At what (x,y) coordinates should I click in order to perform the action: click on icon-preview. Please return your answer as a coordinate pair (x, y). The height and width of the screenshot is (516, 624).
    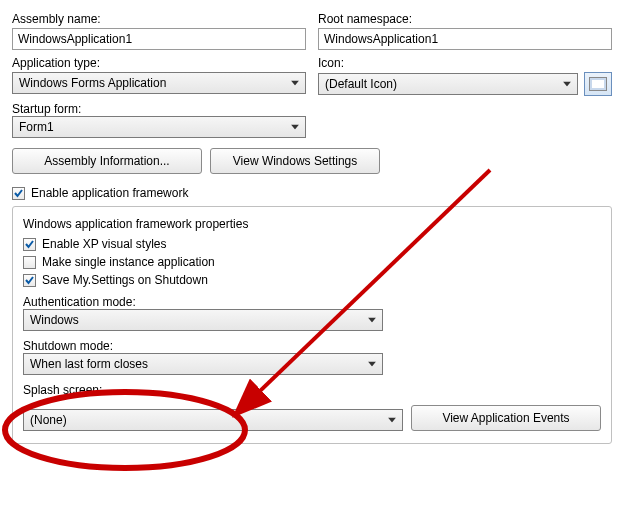
    Looking at the image, I should click on (598, 84).